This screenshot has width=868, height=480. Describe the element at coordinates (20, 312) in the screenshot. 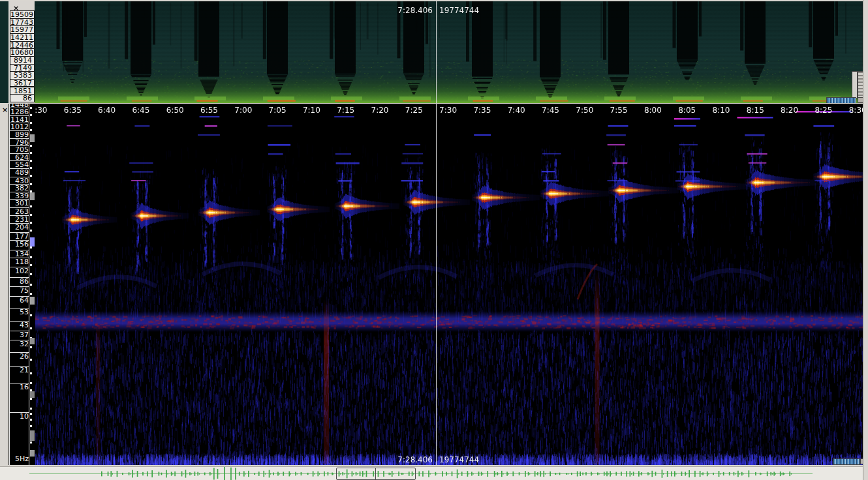

I see `freq-label: 53` at that location.